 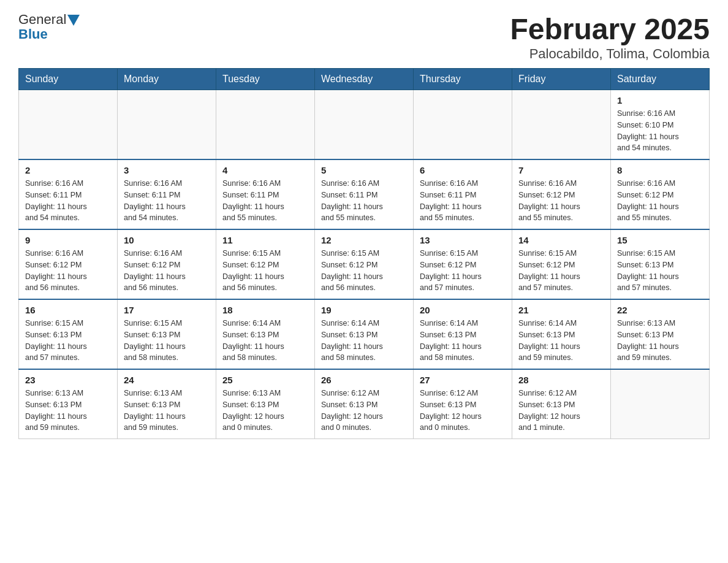 What do you see at coordinates (364, 194) in the screenshot?
I see `calendar-week-row: 2Sunrise: 6:16 AM Sunset: 6:11 PM Daylig…` at bounding box center [364, 194].